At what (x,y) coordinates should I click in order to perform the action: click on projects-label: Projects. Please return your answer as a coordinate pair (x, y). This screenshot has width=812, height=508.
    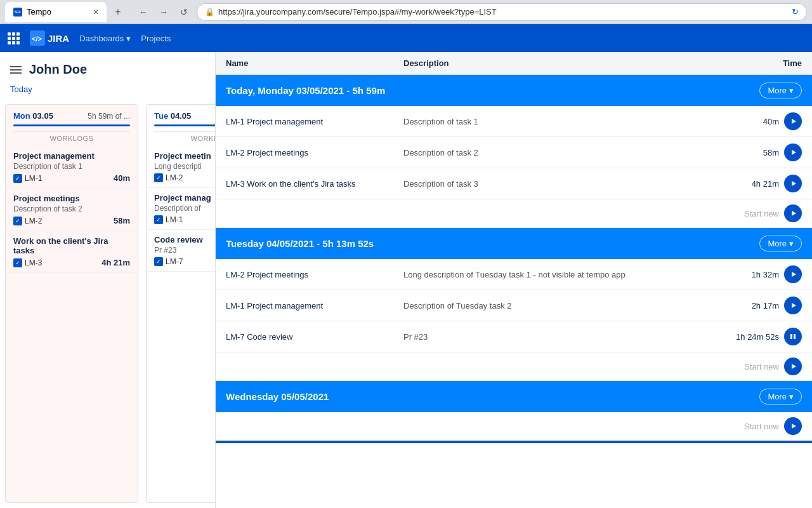
    Looking at the image, I should click on (156, 38).